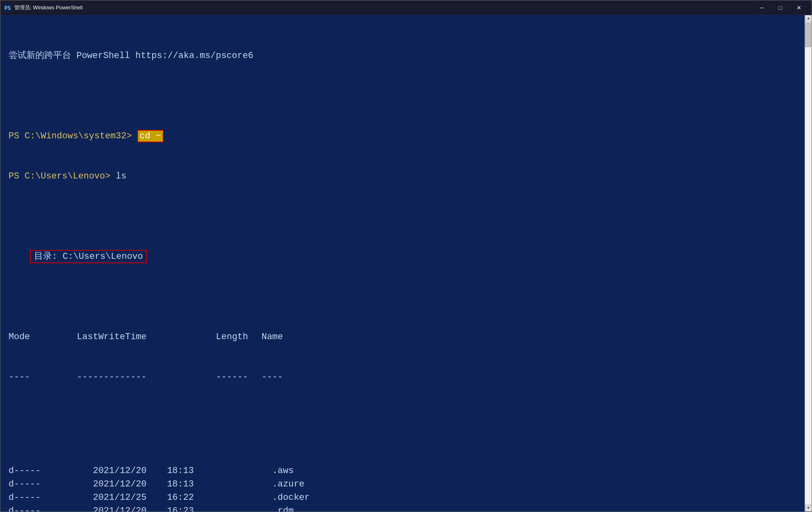 The width and height of the screenshot is (812, 512). I want to click on command-line-1: PS C:\Windows\system32> cd ~, so click(403, 136).